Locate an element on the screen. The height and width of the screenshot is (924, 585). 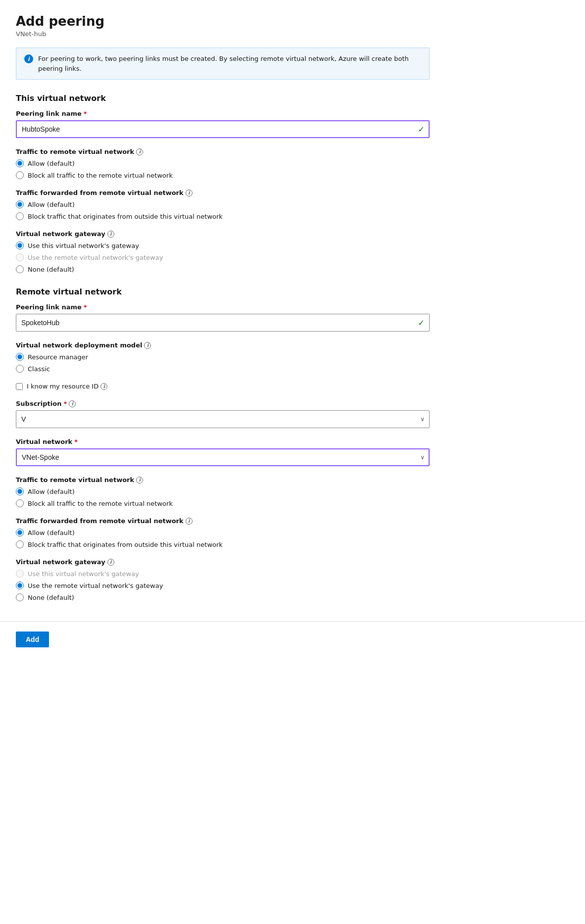
remote-traffic-forwarded-block: Block traffic that originates from outsi… is located at coordinates (223, 544).